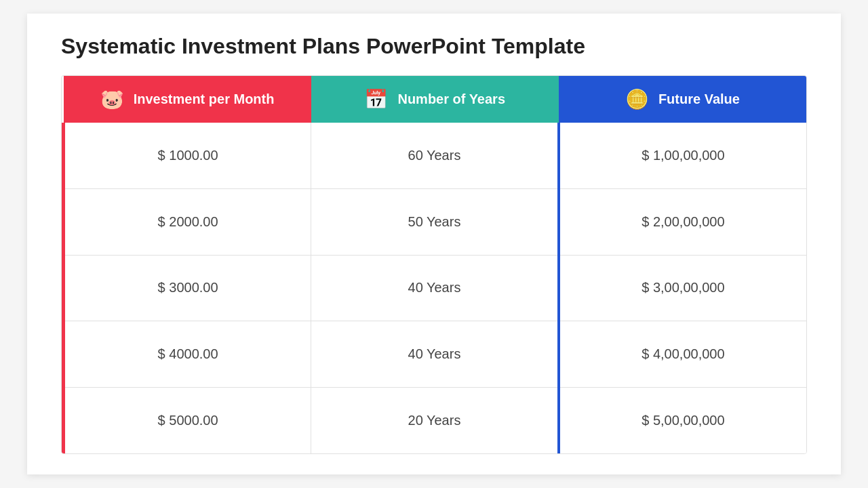 The width and height of the screenshot is (868, 488). What do you see at coordinates (682, 156) in the screenshot?
I see `cell-future-value: $ 1,00,00,000` at bounding box center [682, 156].